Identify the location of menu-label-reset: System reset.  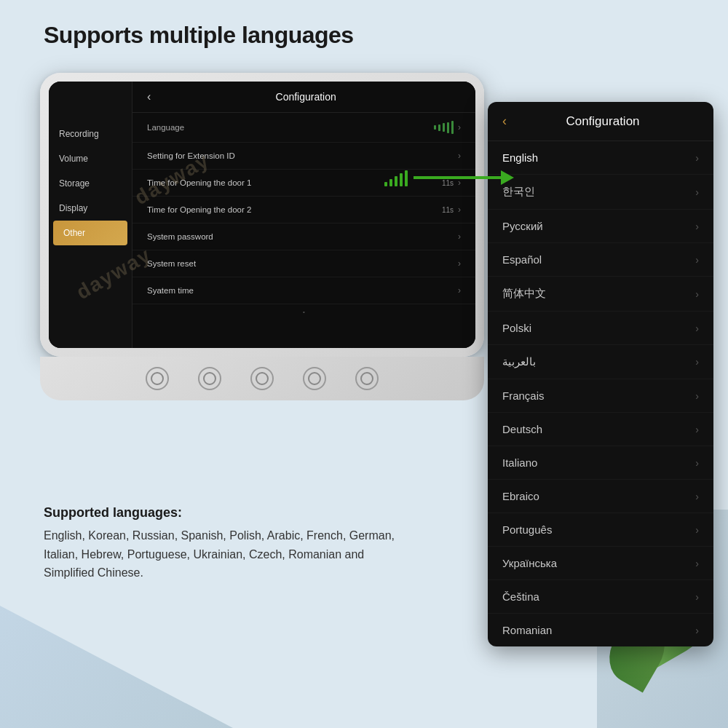
(303, 264).